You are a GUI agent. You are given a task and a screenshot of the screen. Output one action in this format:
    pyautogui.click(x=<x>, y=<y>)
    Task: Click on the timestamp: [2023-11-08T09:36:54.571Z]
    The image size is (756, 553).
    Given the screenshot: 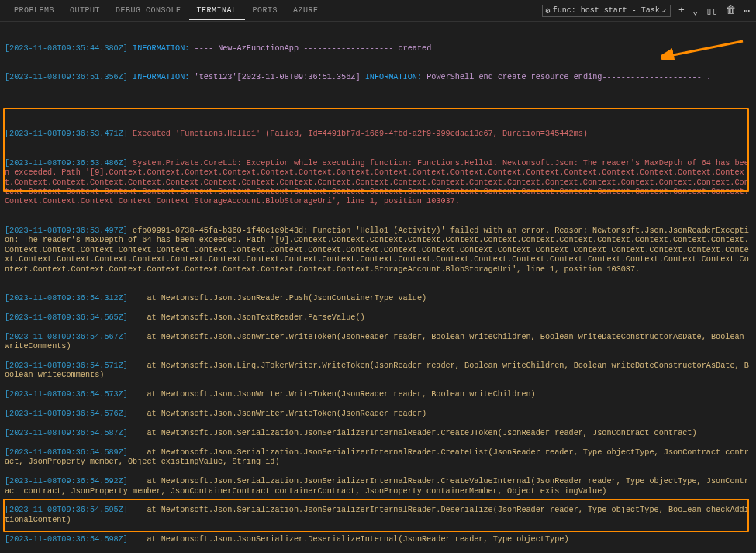 What is the action you would take?
    pyautogui.click(x=67, y=366)
    